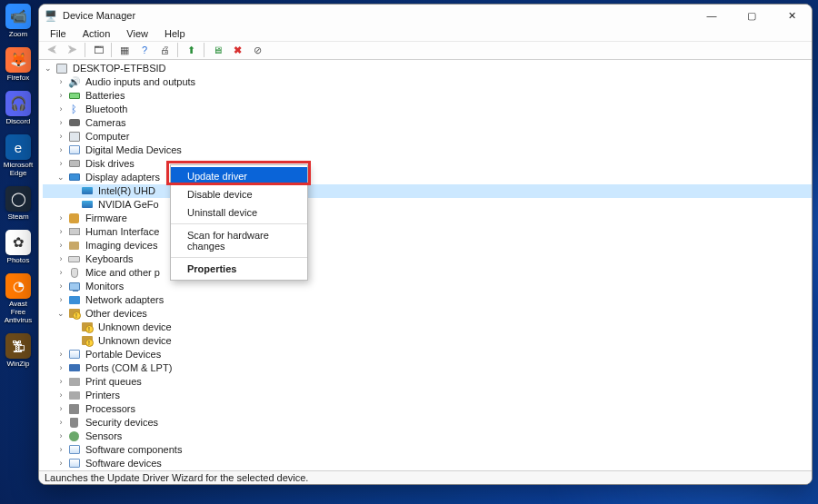 The width and height of the screenshot is (818, 504). Describe the element at coordinates (145, 50) in the screenshot. I see `help-button: ?` at that location.